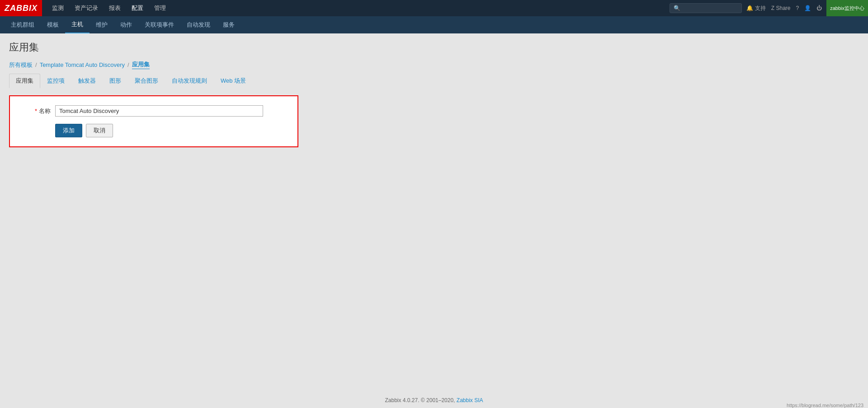 The width and height of the screenshot is (868, 408). What do you see at coordinates (115, 81) in the screenshot?
I see `tab-graphs: 图形` at bounding box center [115, 81].